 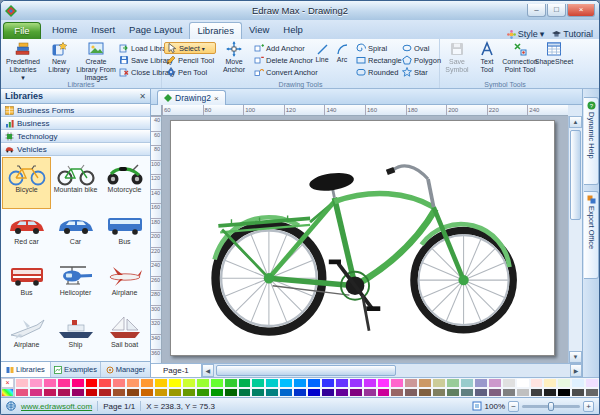 I want to click on close-library-button: Close Library, so click(x=139, y=72).